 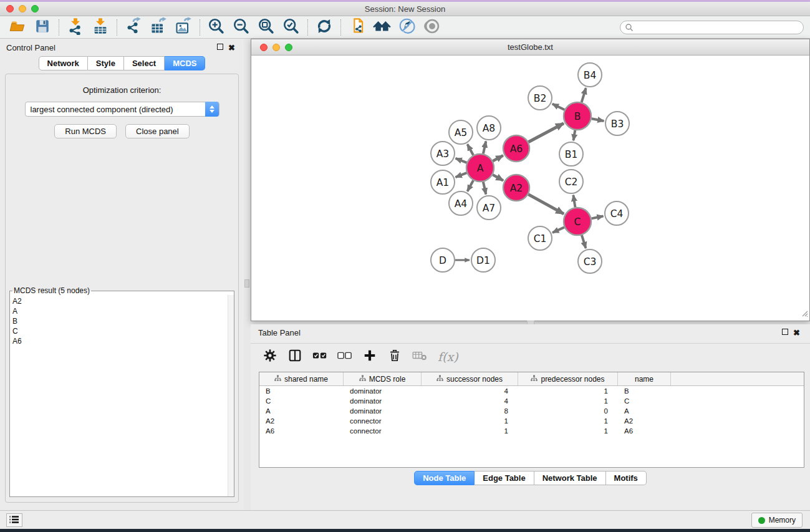 What do you see at coordinates (575, 136) in the screenshot?
I see `graph-edge-B-B1` at bounding box center [575, 136].